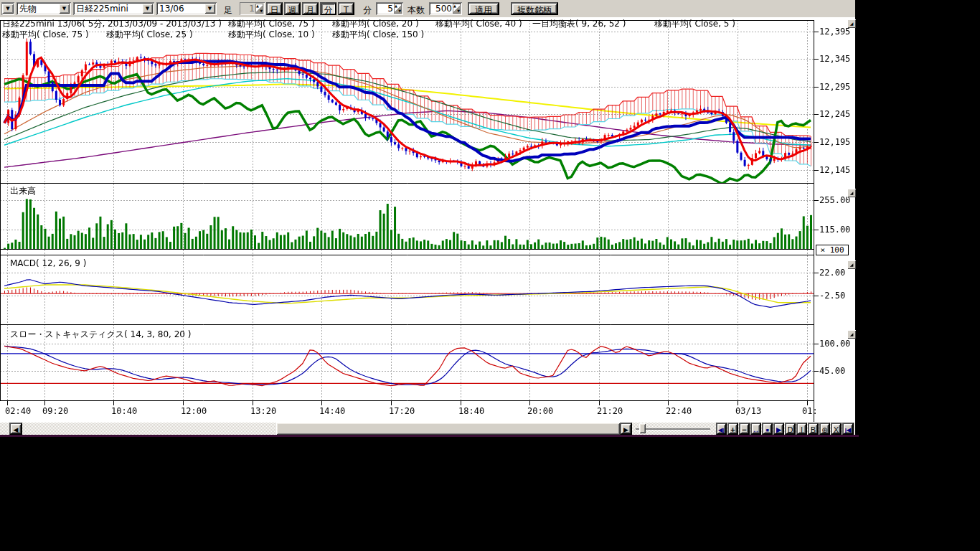 This screenshot has width=980, height=551. Describe the element at coordinates (832, 296) in the screenshot. I see `macd-tick-label: -2.50` at that location.